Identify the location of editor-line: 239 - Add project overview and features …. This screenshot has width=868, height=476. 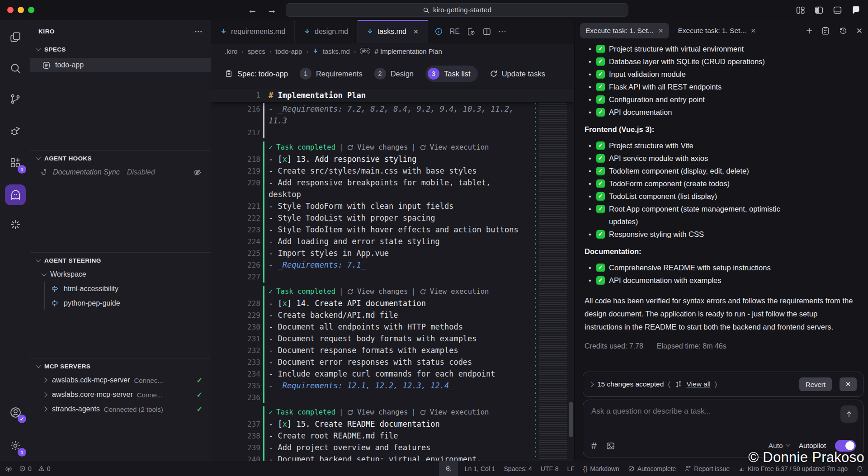
(372, 448).